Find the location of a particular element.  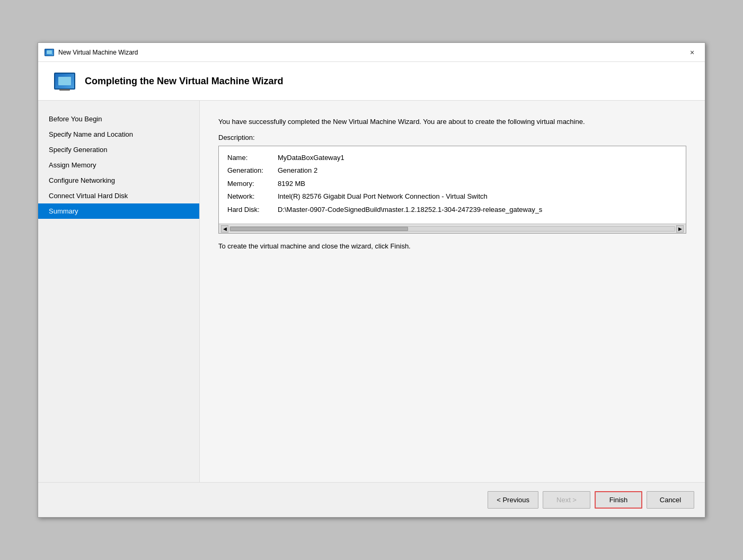

row-key-harddisk: Hard Disk: is located at coordinates (252, 210).